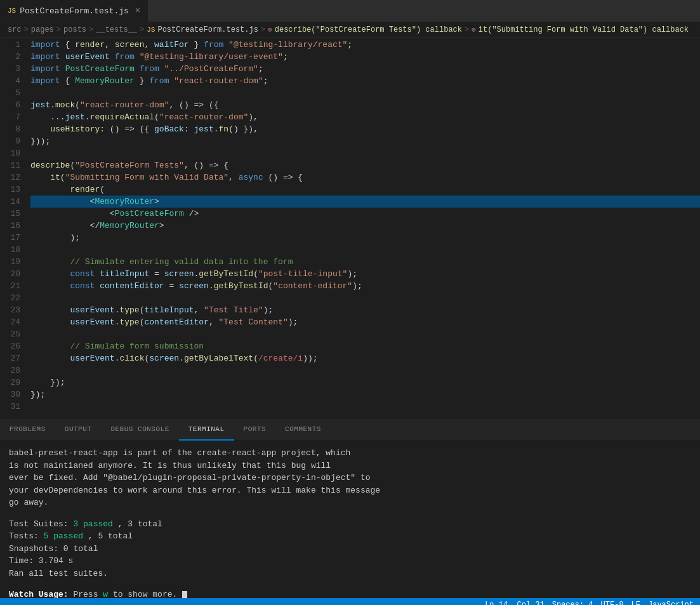 This screenshot has height=605, width=700. Describe the element at coordinates (366, 44) in the screenshot. I see `code-line: import { render, screen, waitFor } from …` at that location.